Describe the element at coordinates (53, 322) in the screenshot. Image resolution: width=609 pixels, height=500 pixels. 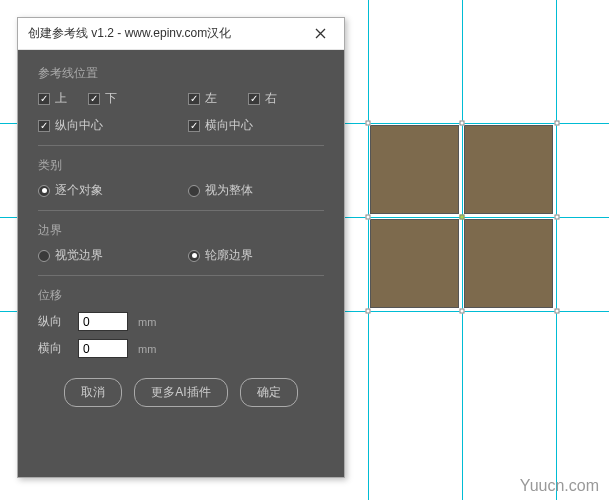
I see `offset-v-label: 纵向` at that location.